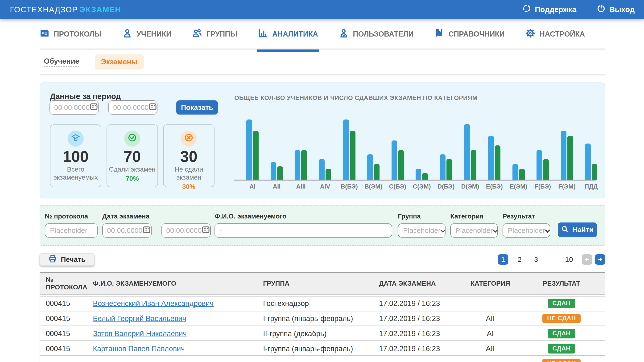 The image size is (644, 362). Describe the element at coordinates (616, 10) in the screenshot. I see `logout-button: Выход` at that location.